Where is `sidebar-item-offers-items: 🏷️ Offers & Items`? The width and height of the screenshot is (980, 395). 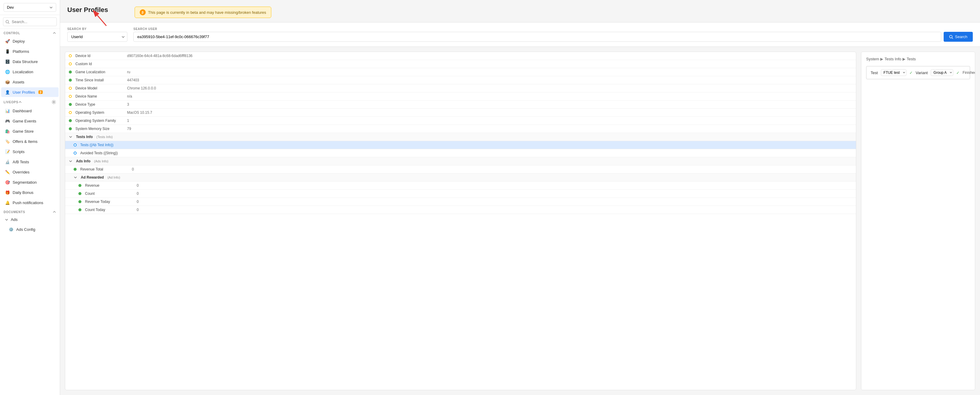
sidebar-item-offers-items: 🏷️ Offers & Items is located at coordinates (30, 141).